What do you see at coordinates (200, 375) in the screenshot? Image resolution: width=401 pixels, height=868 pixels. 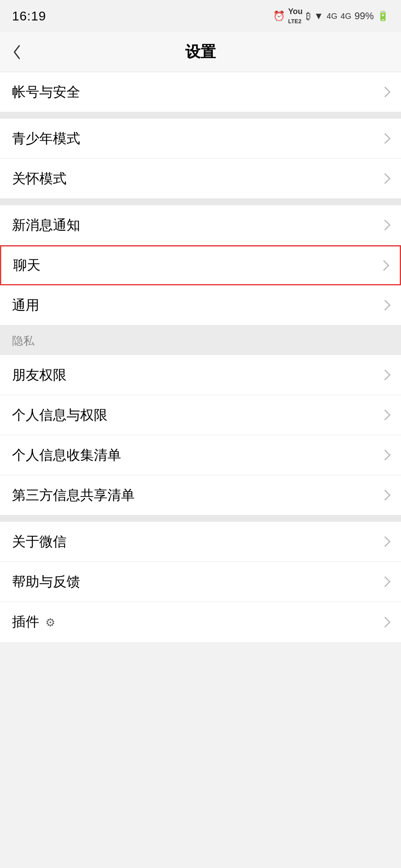 I see `menu-item-friend-permissions: 朋友权限` at bounding box center [200, 375].